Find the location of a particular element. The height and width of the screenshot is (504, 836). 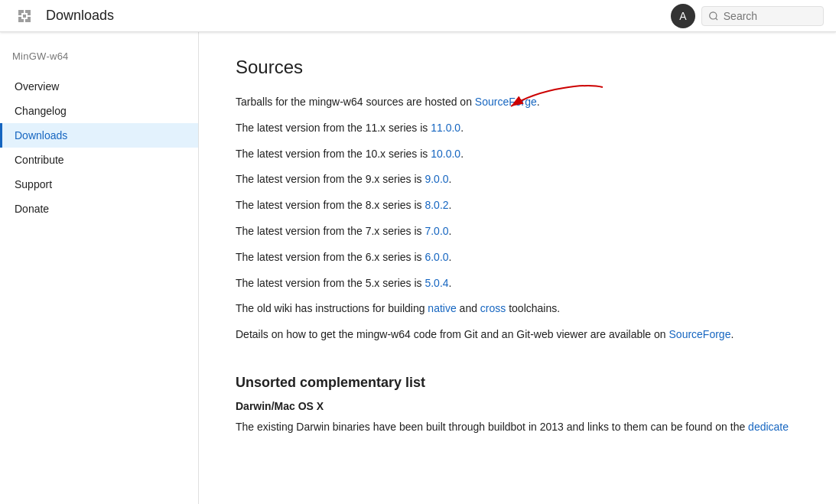

logo is located at coordinates (24, 16).